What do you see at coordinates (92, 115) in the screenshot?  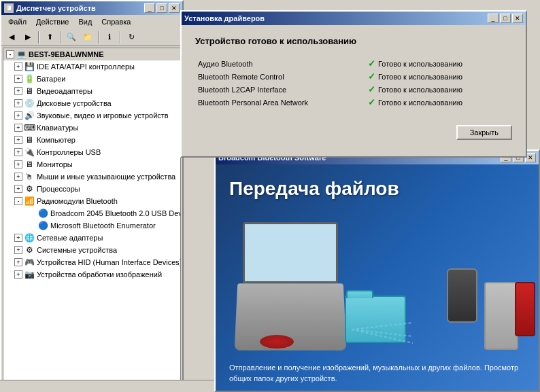 I see `tree-item: + 🔊 Звуковые, видео и игровые устройств` at bounding box center [92, 115].